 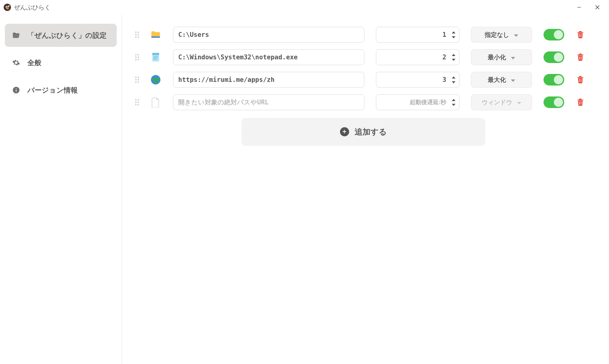 I want to click on sidebar-item-version: バージョン情報, so click(x=61, y=90).